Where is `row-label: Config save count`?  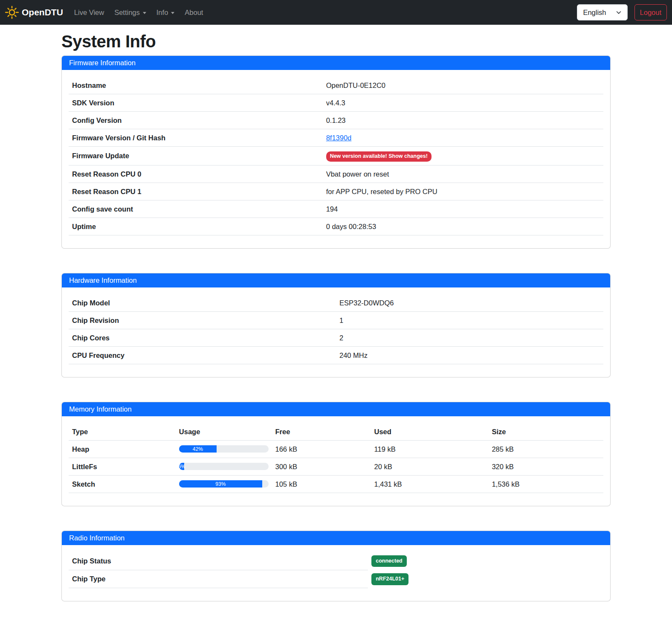
row-label: Config save count is located at coordinates (196, 209).